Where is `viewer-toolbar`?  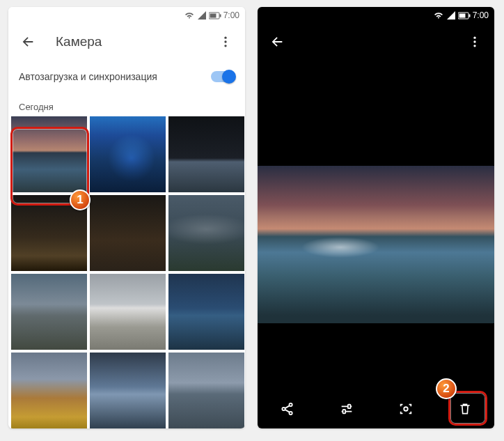
viewer-toolbar is located at coordinates (376, 42).